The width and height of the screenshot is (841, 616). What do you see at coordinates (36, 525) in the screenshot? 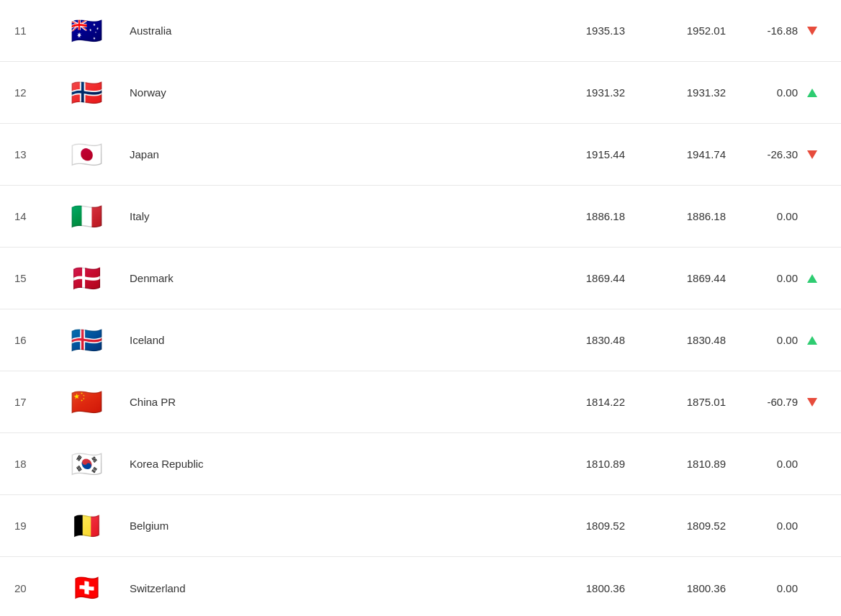
I see `rank-number: 19` at bounding box center [36, 525].